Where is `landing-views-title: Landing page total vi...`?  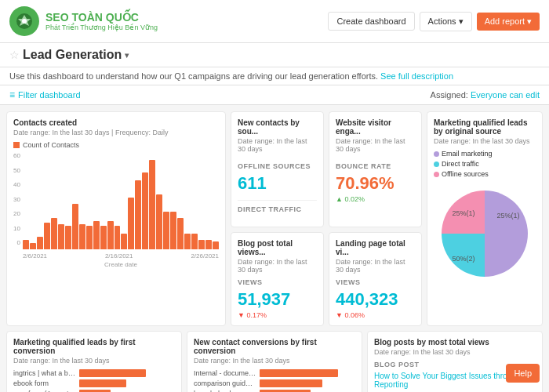
landing-views-title: Landing page total vi... is located at coordinates (375, 248).